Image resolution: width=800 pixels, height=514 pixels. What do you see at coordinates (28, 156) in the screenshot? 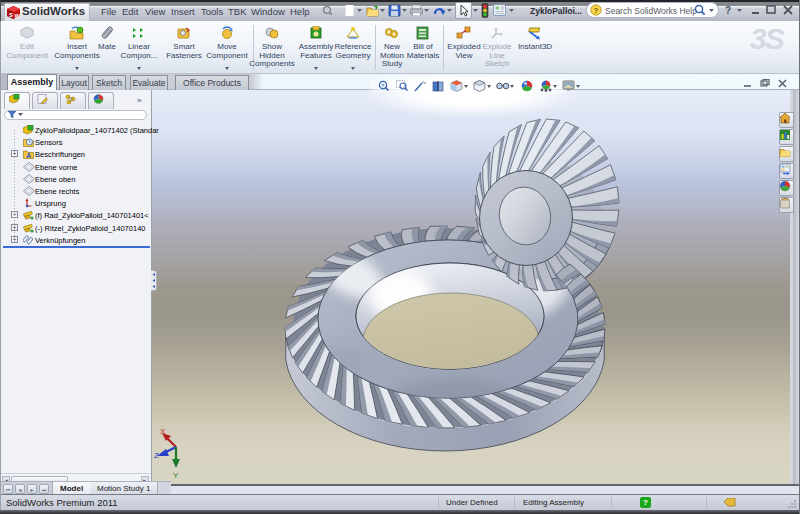
I see `svg-text: A` at bounding box center [28, 156].